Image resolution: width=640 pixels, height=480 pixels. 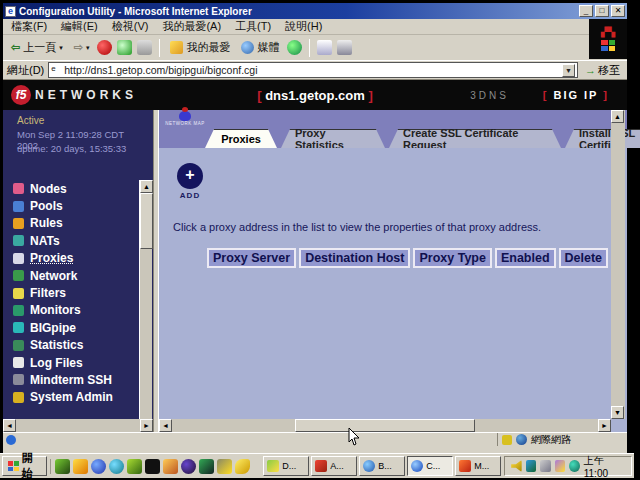 What do you see at coordinates (602, 138) in the screenshot?
I see `tab-install-ssl-certificate: Install SSL Certifi` at bounding box center [602, 138].